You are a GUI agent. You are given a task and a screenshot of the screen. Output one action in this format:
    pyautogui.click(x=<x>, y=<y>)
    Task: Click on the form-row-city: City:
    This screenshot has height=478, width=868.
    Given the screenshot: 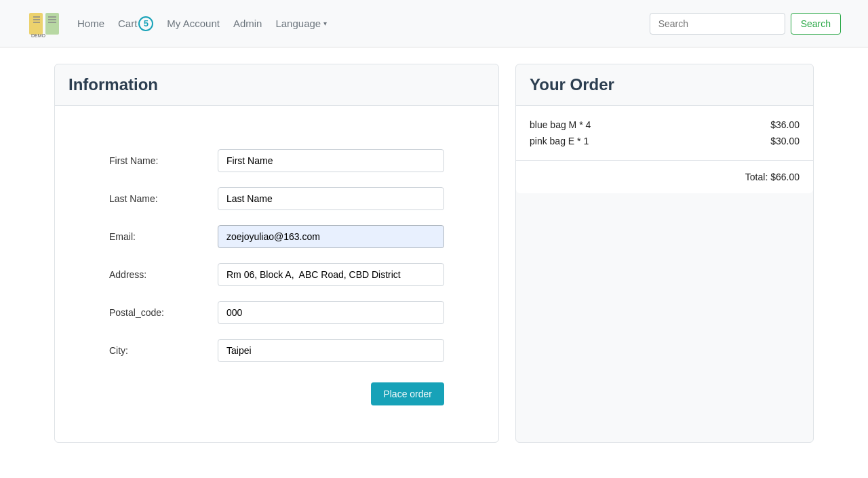 What is the action you would take?
    pyautogui.click(x=277, y=351)
    